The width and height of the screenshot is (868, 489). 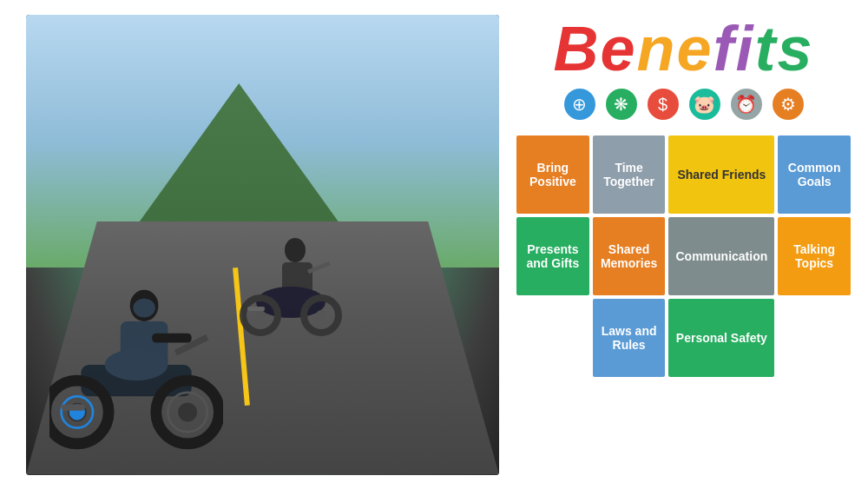 I want to click on empty-cell, so click(x=553, y=338).